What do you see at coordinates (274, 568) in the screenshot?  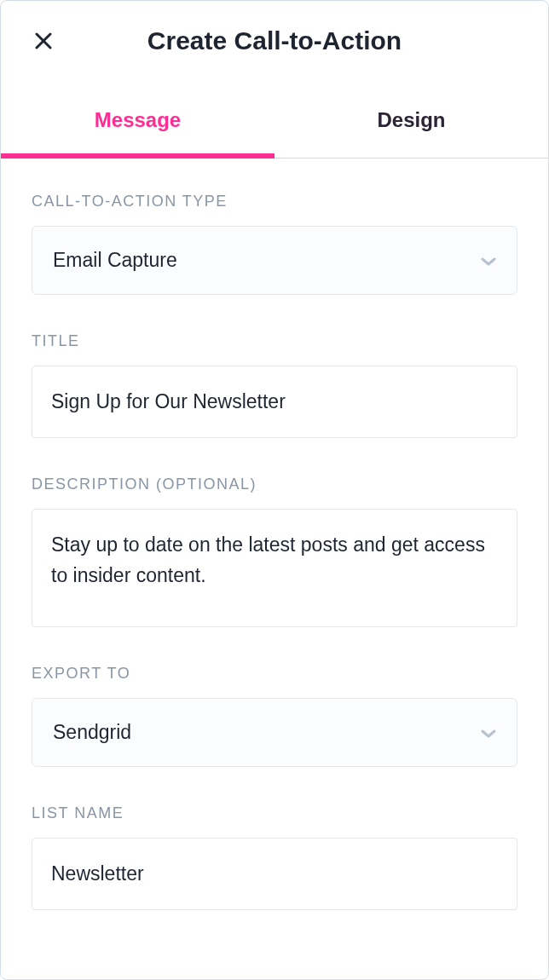 I see `description-textarea: Stay up to date on the latest posts and …` at bounding box center [274, 568].